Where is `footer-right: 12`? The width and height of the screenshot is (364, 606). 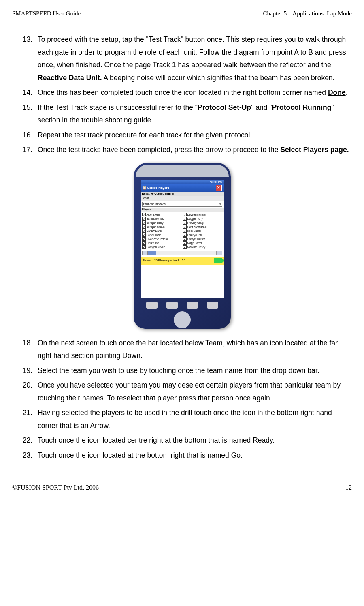 footer-right: 12 is located at coordinates (349, 488).